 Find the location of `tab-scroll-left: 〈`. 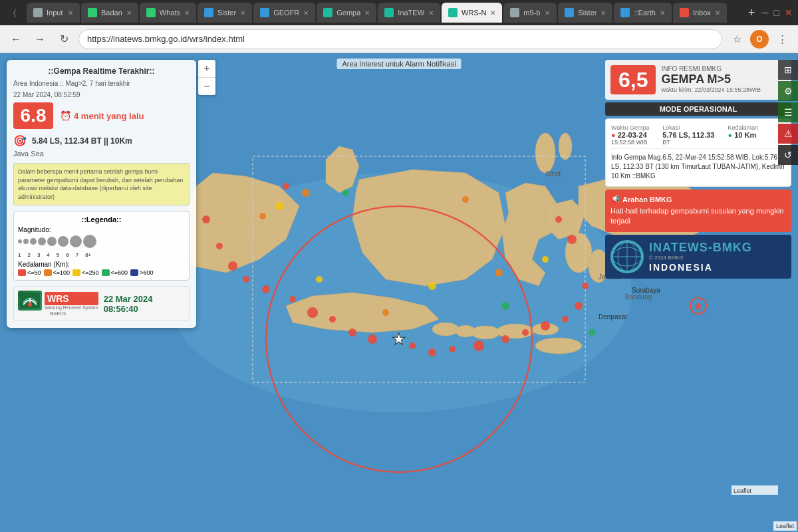

tab-scroll-left: 〈 is located at coordinates (15, 13).